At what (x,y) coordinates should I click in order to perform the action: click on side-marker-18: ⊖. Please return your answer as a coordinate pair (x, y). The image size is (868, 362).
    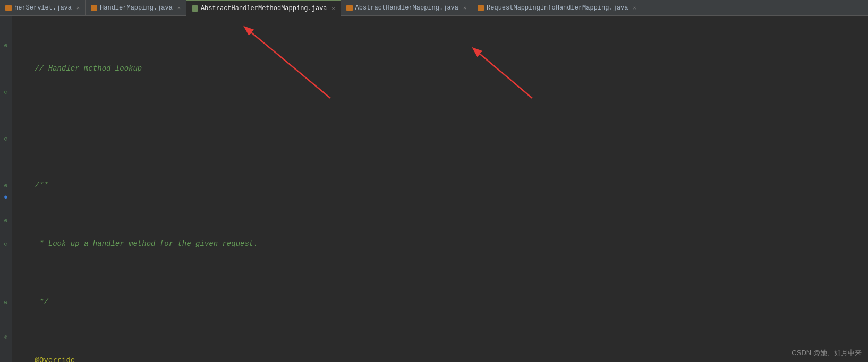
    Looking at the image, I should click on (6, 220).